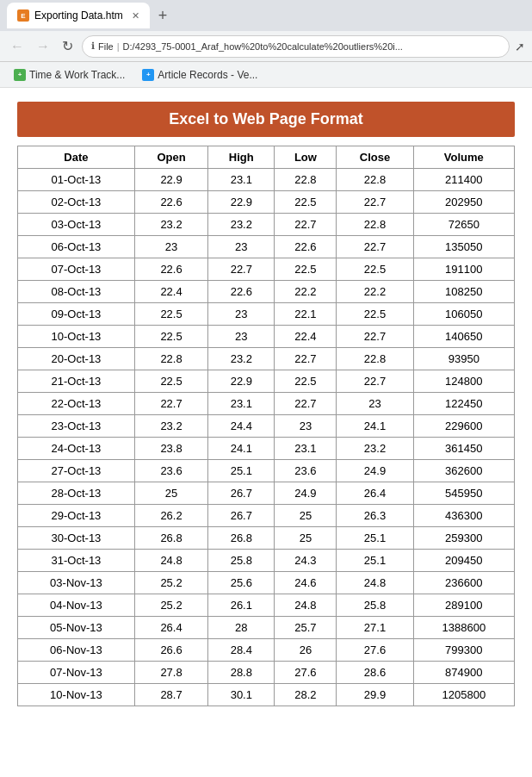  Describe the element at coordinates (267, 606) in the screenshot. I see `table-row: 04-Nov-1325.226.124.825.8289100` at that location.